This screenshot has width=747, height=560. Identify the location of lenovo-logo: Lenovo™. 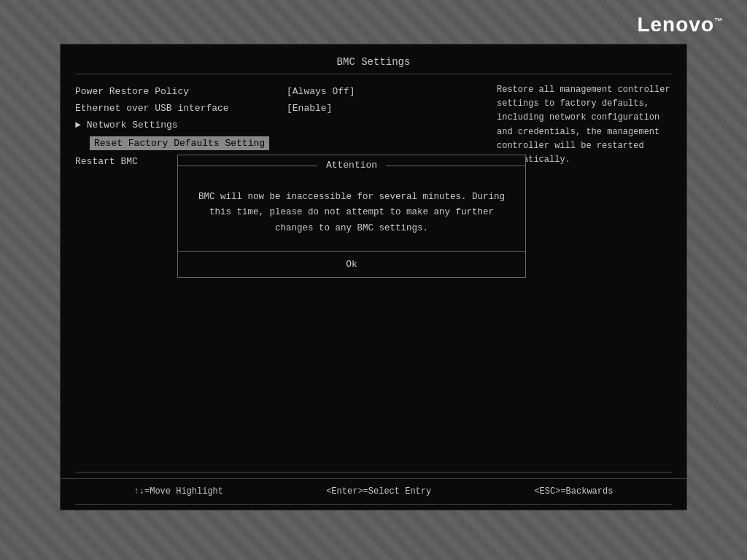
(680, 25).